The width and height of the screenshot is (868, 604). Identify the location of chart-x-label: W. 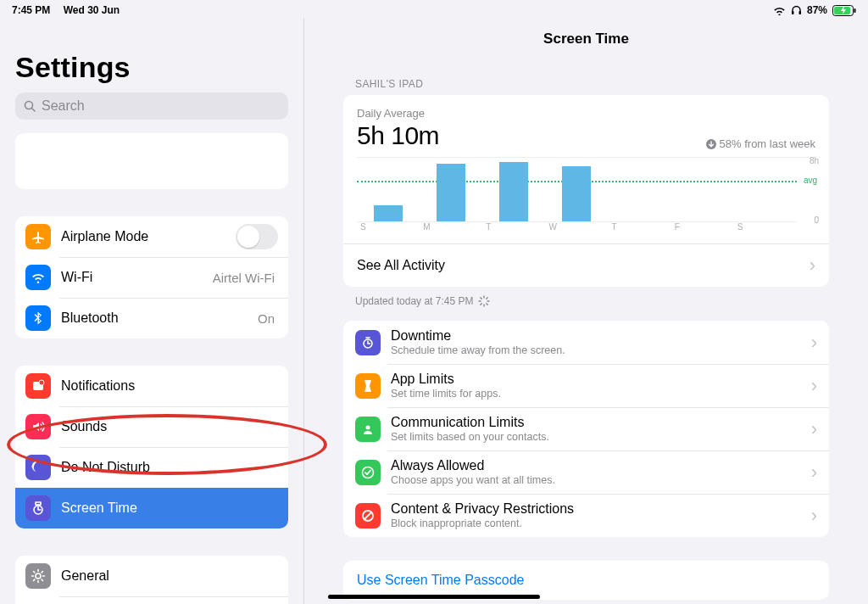
(576, 227).